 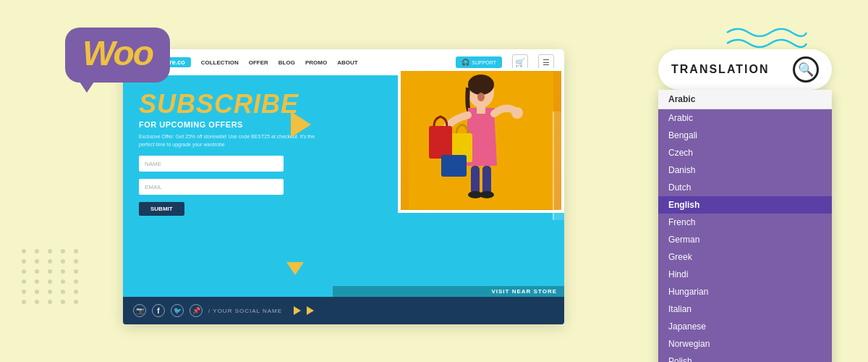 I want to click on lang-arabic: Arabic, so click(x=745, y=118).